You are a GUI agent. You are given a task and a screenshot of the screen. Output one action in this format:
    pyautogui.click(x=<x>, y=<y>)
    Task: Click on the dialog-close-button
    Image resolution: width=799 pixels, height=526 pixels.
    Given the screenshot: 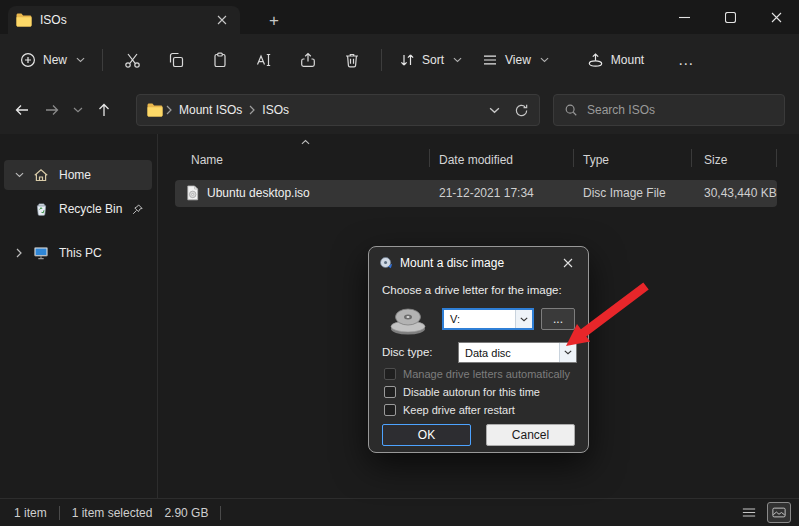 What is the action you would take?
    pyautogui.click(x=568, y=263)
    